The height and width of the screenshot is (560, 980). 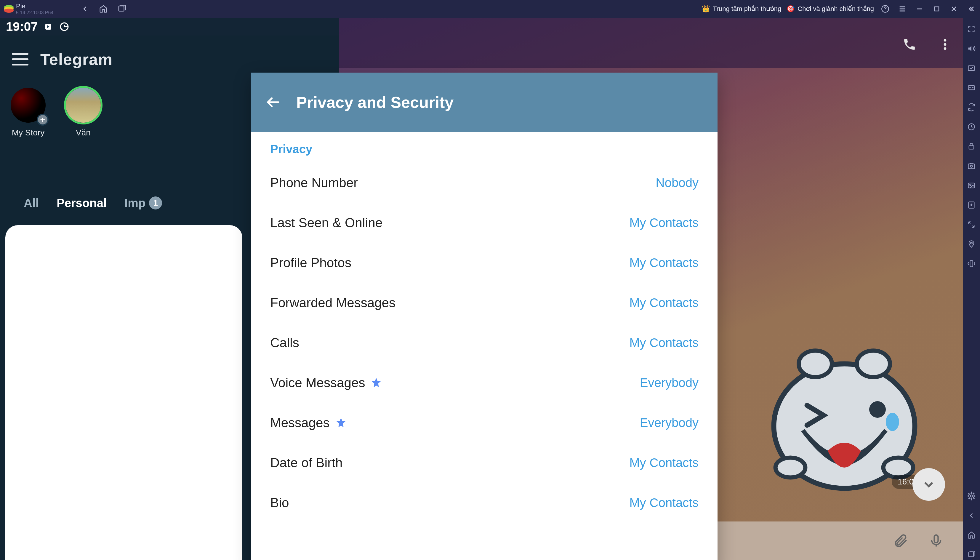 I want to click on crown-icon: 👑, so click(x=706, y=9).